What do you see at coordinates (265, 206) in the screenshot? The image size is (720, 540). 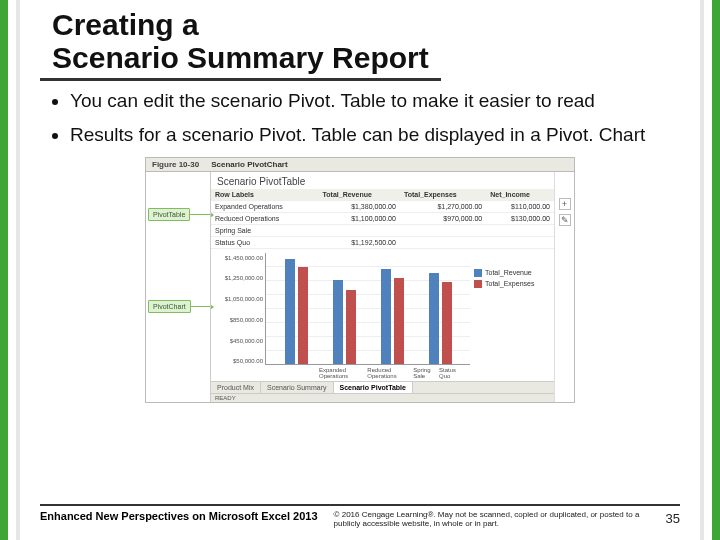 I see `row-label: Expanded Operations` at bounding box center [265, 206].